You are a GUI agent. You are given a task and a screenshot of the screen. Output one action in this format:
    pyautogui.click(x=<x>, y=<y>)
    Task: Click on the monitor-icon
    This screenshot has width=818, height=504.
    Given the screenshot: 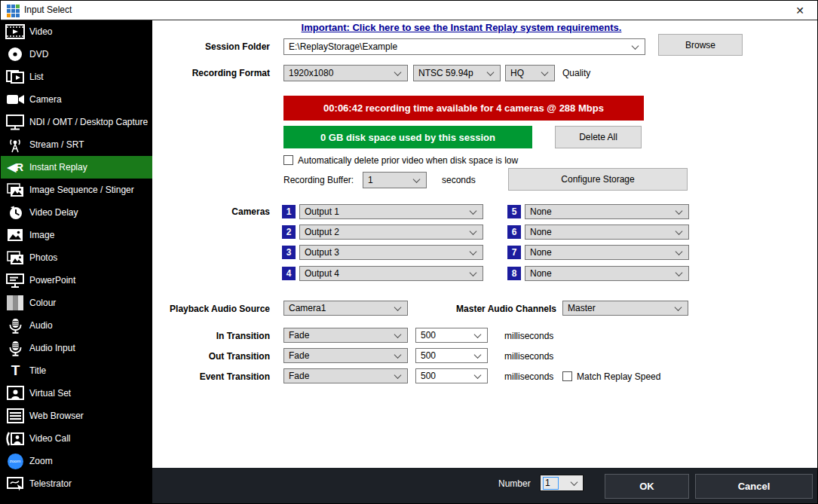 What is the action you would take?
    pyautogui.click(x=15, y=122)
    